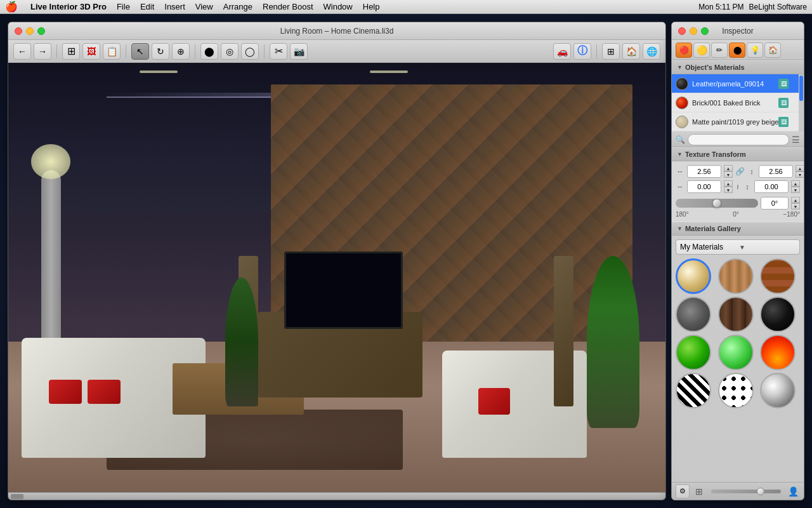  I want to click on search-bar: 🔍 ☰, so click(738, 140).